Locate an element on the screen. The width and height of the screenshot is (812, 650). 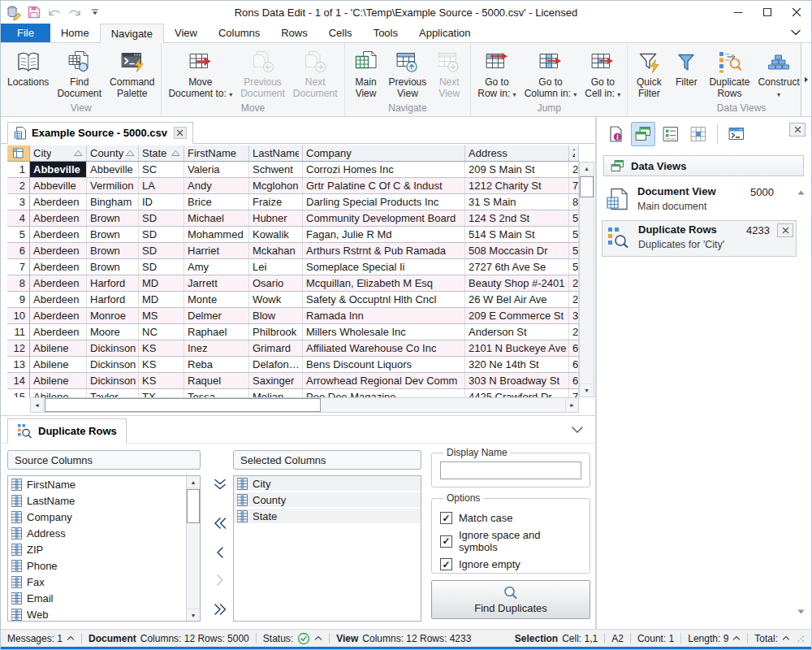
cell: Bens Discount Liquors is located at coordinates (384, 364).